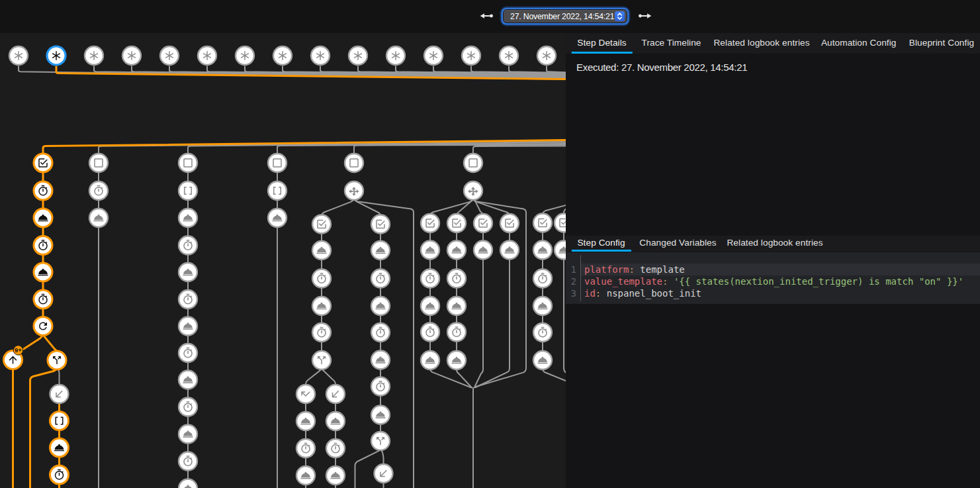  I want to click on tab-related-logbook-entries-detail: Related logbook entries, so click(774, 244).